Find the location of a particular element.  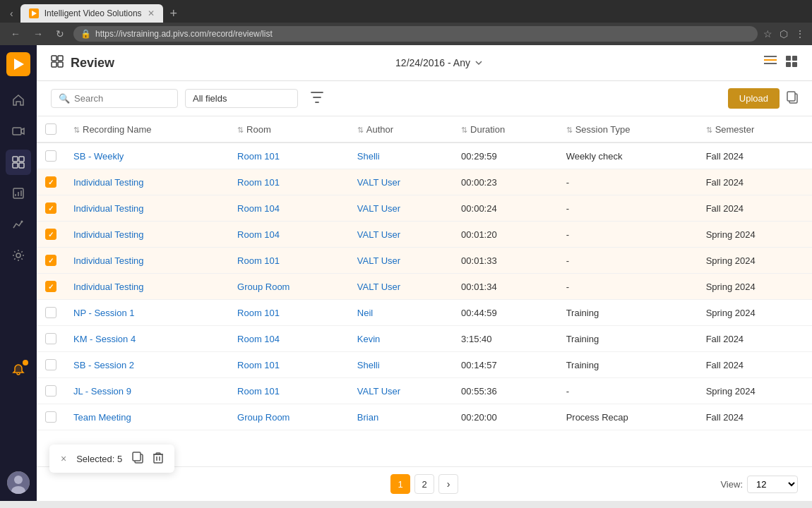

date-filter: 12/24/2016 - Any is located at coordinates (439, 63).